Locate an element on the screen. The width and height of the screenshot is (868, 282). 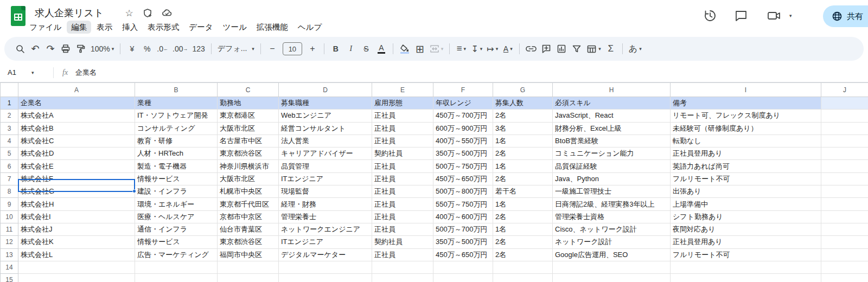
video-call-caret-icon: ▾ is located at coordinates (791, 16).